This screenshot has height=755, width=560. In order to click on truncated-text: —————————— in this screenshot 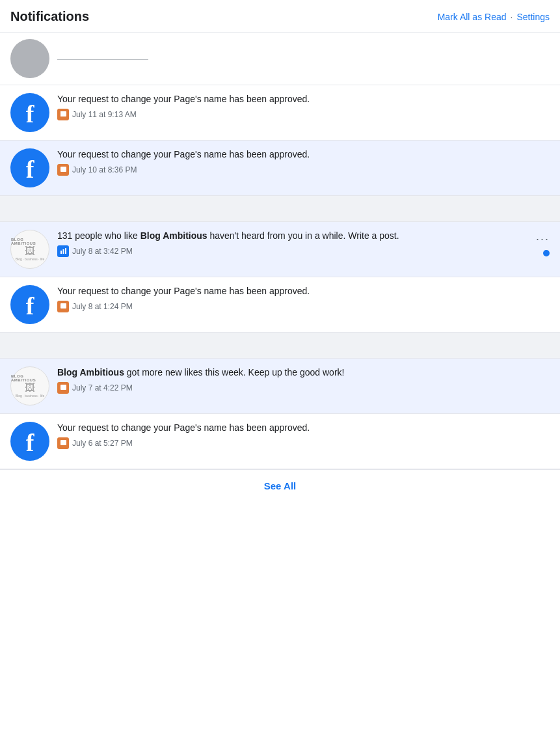, I will do `click(103, 59)`.